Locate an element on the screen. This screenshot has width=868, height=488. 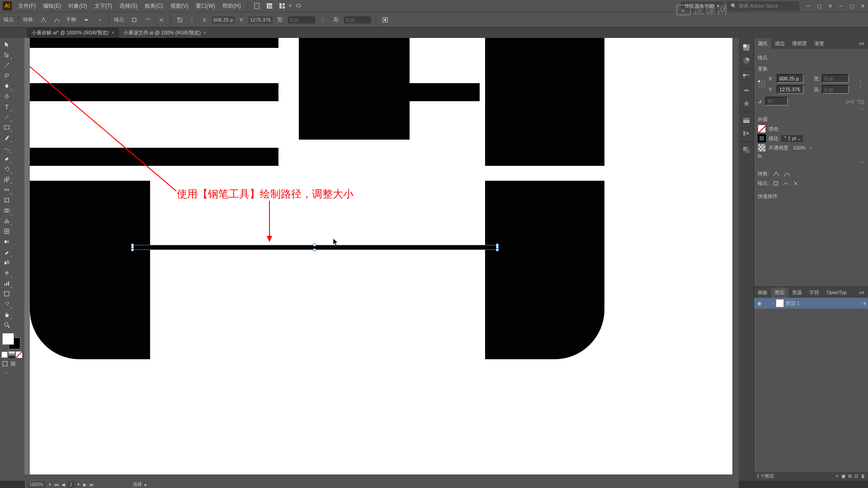
child-minimize: ─ is located at coordinates (808, 6).